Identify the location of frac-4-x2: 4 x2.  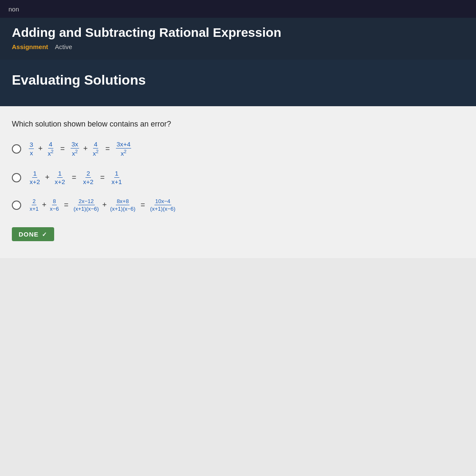
(51, 149).